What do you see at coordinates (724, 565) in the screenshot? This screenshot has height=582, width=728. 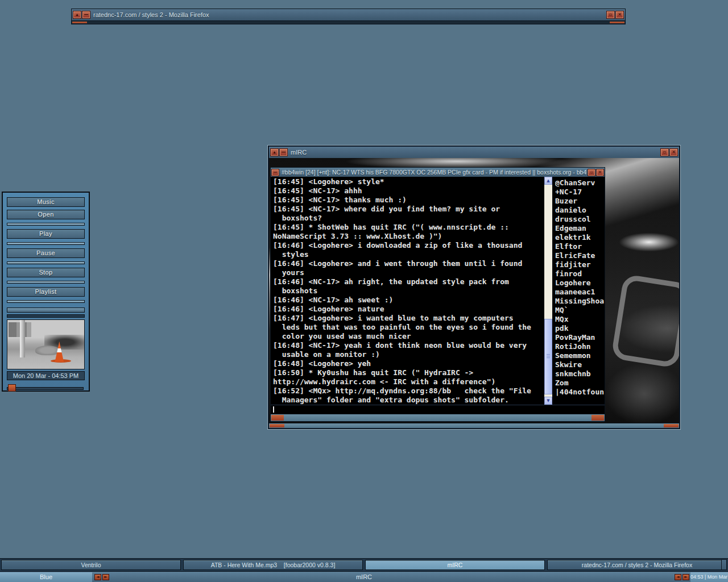 I see `task-button-partial` at bounding box center [724, 565].